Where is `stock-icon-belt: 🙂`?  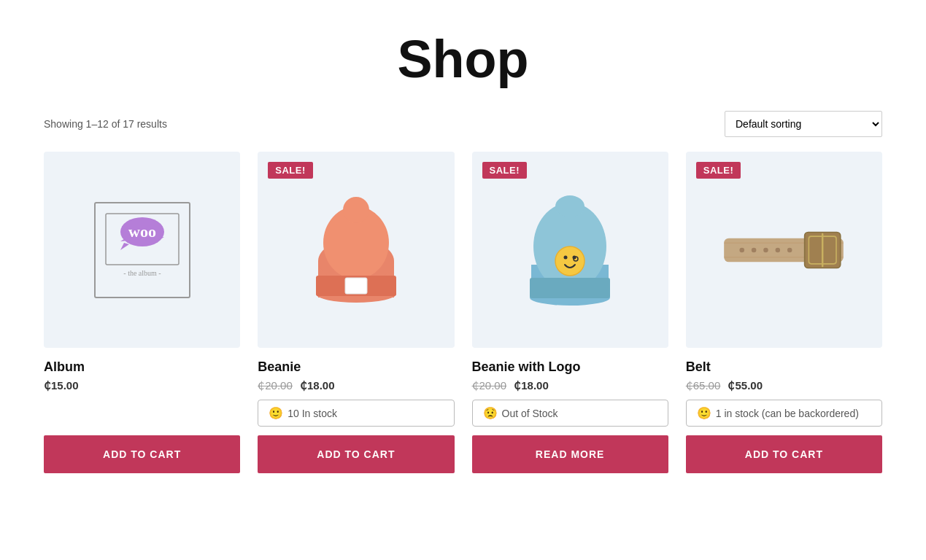 stock-icon-belt: 🙂 is located at coordinates (704, 413).